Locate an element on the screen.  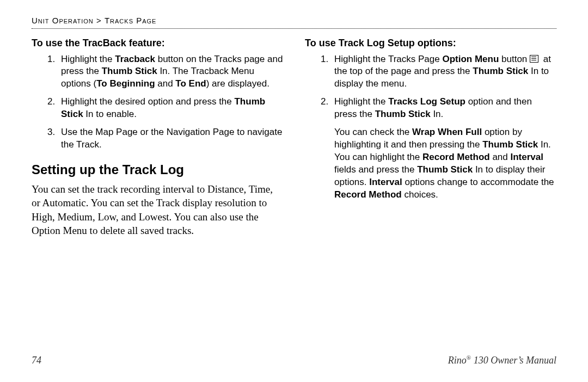
setup-paragraph: You can check the Wrap When Full option … is located at coordinates (445, 164).